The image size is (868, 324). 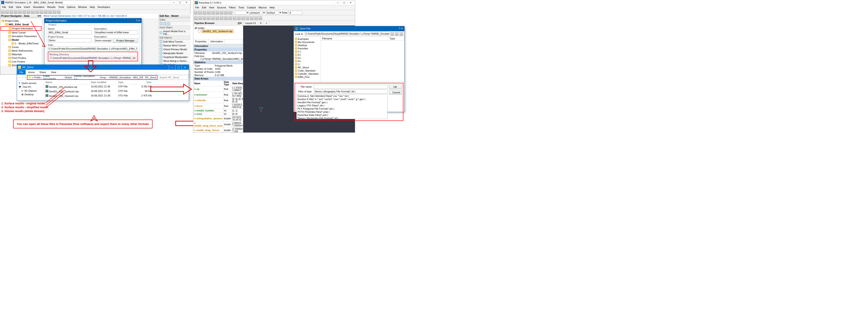 I want to click on file-row: Sim001_V01_SurfaceV.vtp16.06.2021 21:35V…, so click(x=117, y=91).